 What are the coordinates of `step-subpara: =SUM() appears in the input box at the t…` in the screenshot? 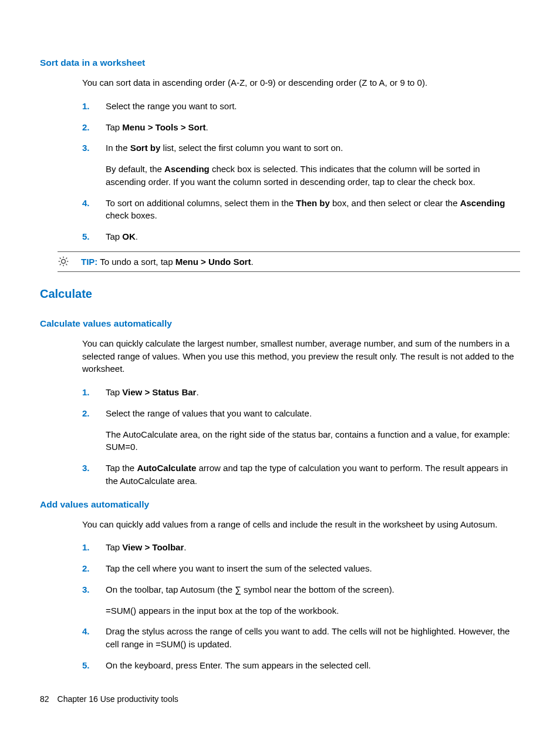 It's located at (313, 611).